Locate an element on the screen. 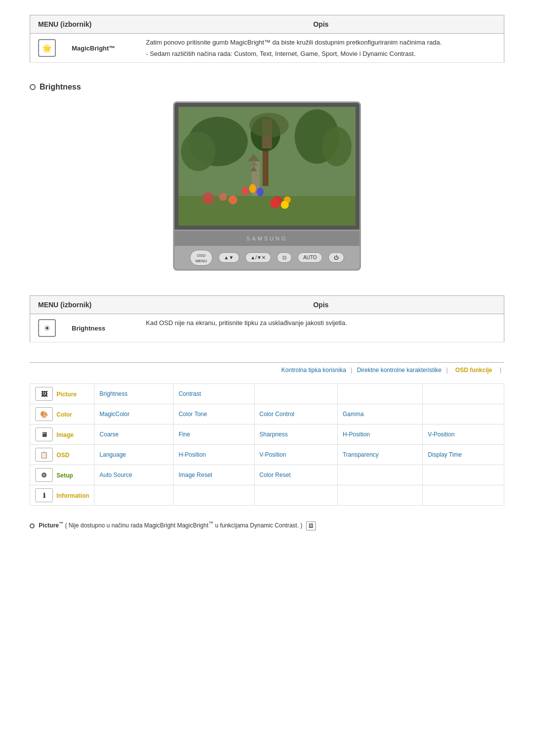 This screenshot has height=756, width=534. monitor-controls: OSDMENU ▲▼ ▲/▼✕ ⊡ AUTO ⏻ is located at coordinates (267, 258).